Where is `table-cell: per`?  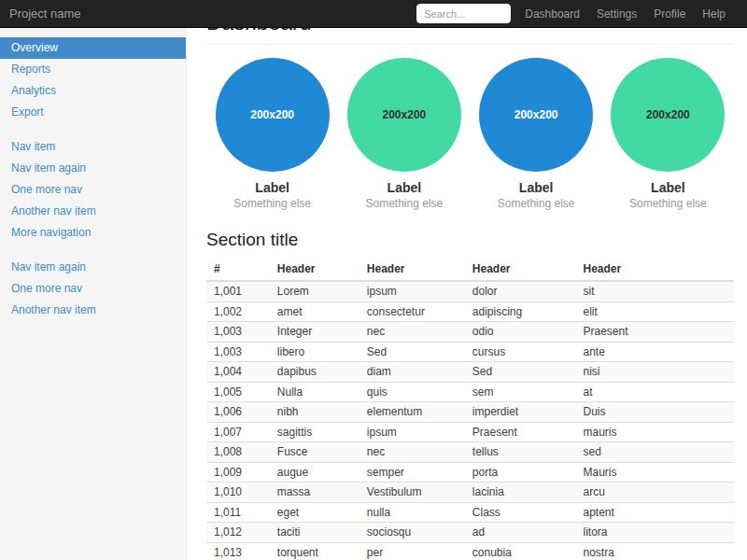 table-cell: per is located at coordinates (413, 551).